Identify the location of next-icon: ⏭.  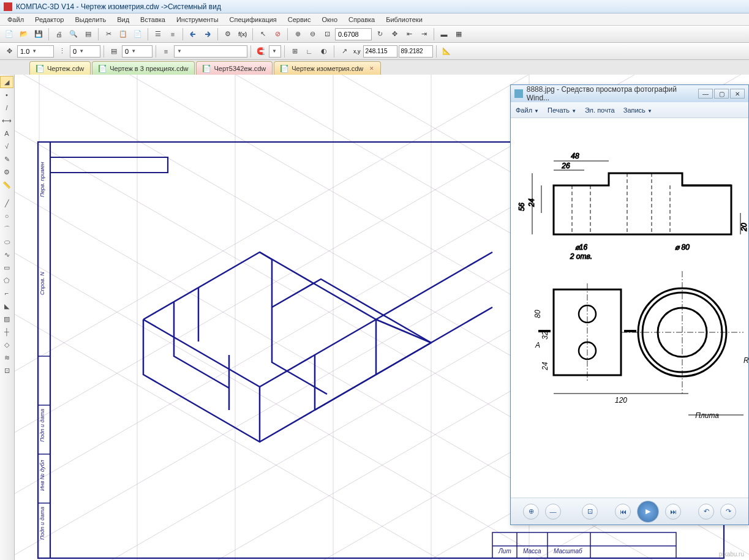
(673, 512).